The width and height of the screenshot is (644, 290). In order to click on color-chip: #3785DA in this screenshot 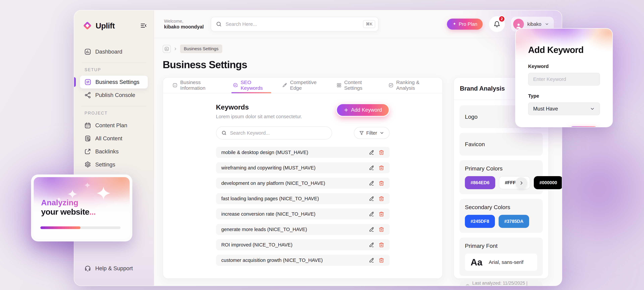, I will do `click(514, 221)`.